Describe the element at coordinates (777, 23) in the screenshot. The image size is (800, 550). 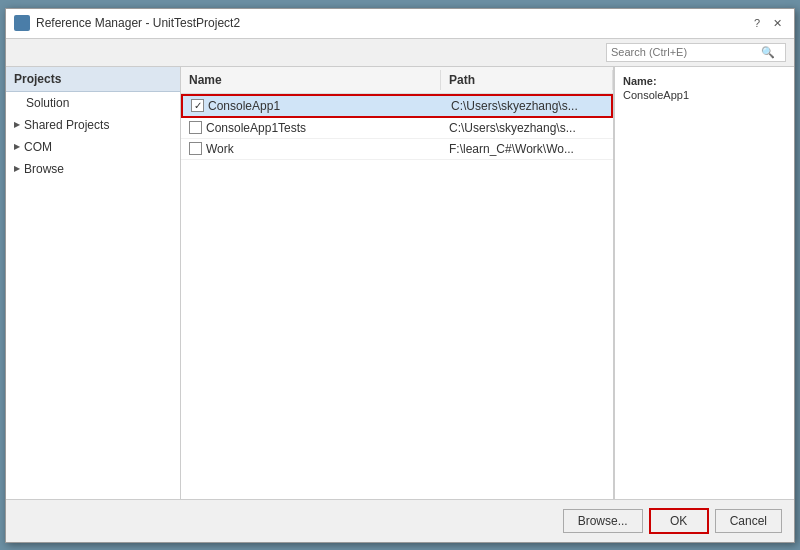
I see `close-button: ✕` at that location.